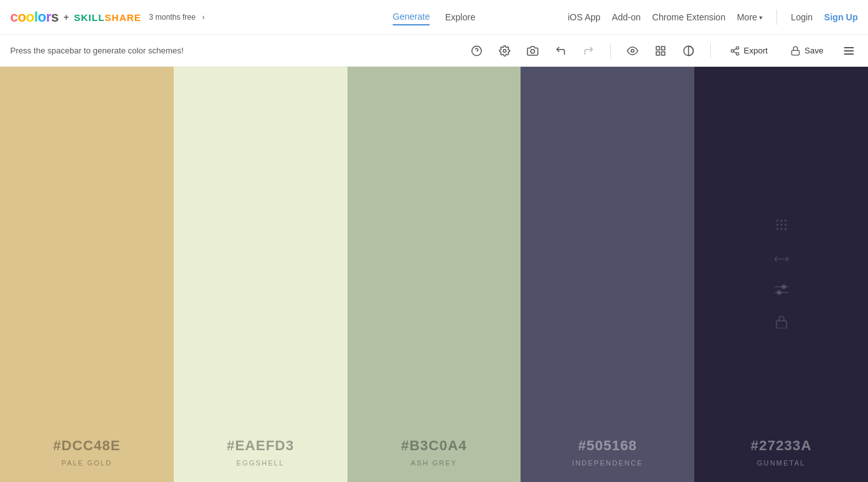 This screenshot has height=482, width=868. What do you see at coordinates (434, 17) in the screenshot?
I see `nav-center: Generate Explore` at bounding box center [434, 17].